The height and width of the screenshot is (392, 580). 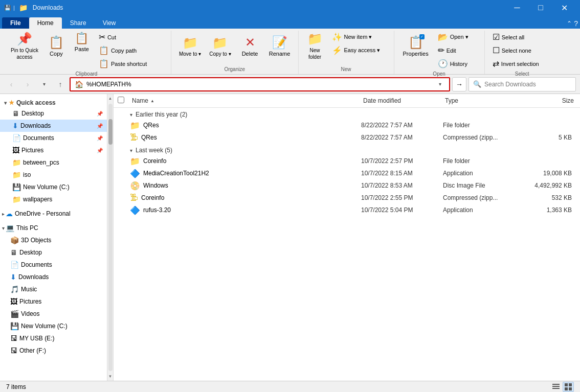 What do you see at coordinates (220, 43) in the screenshot?
I see `copy-to-icon: 📁` at bounding box center [220, 43].